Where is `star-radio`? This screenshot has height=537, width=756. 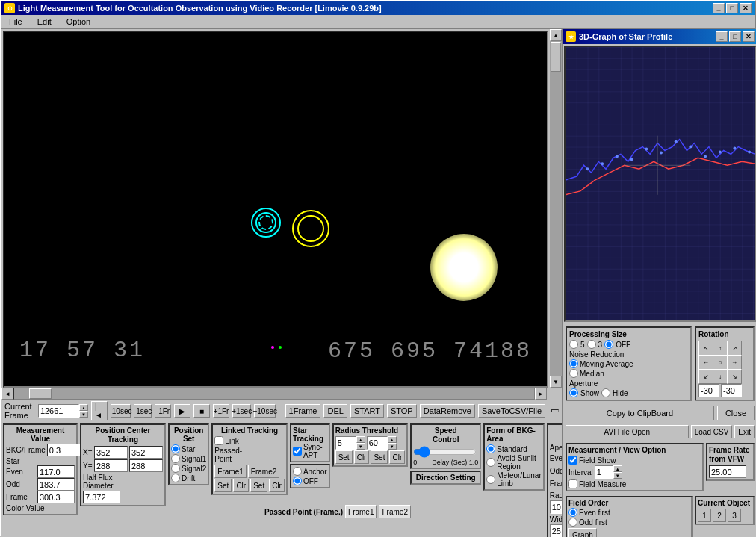 star-radio is located at coordinates (176, 449).